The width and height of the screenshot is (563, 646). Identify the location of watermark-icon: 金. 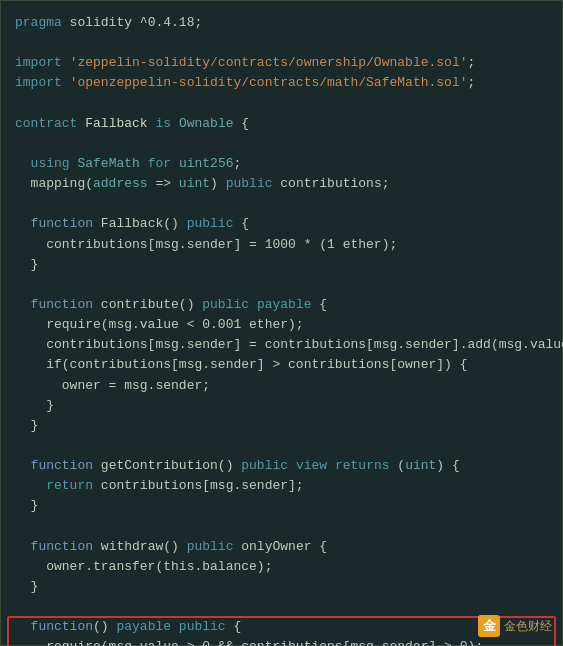
(489, 626).